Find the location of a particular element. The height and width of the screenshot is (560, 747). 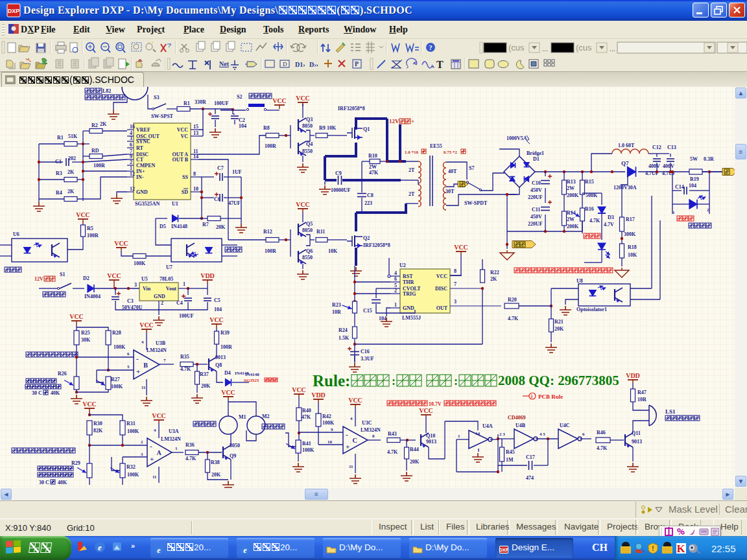

svg-text: Q2 is located at coordinates (366, 239).